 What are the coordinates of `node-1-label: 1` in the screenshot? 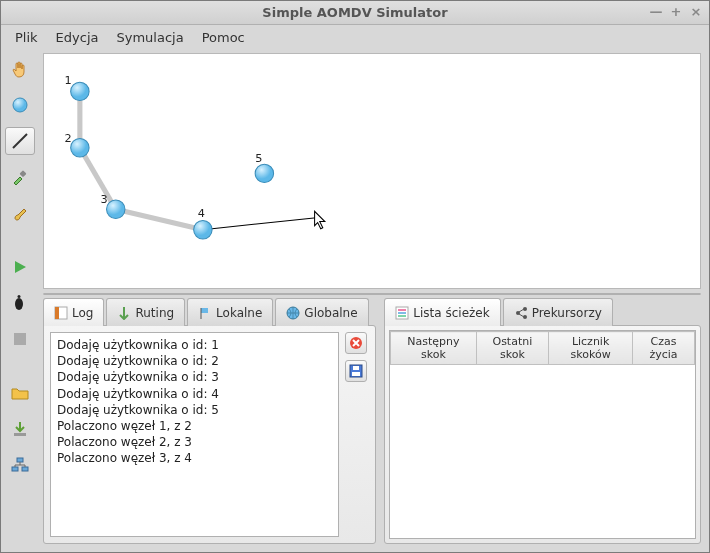 It's located at (68, 80).